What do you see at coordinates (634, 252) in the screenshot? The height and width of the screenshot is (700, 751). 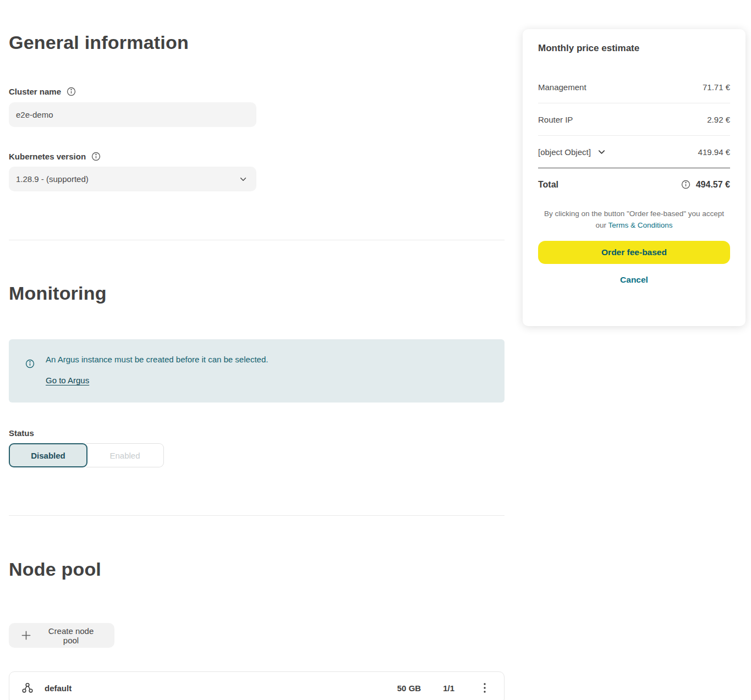 I see `order-fee-based-button: Order fee-based` at bounding box center [634, 252].